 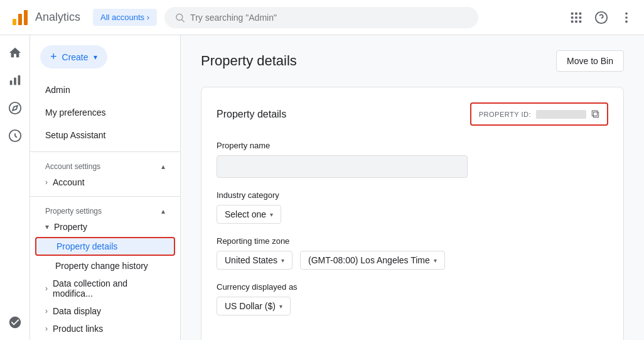 What do you see at coordinates (105, 165) in the screenshot?
I see `account-settings-header: Account settings ▴` at bounding box center [105, 165].